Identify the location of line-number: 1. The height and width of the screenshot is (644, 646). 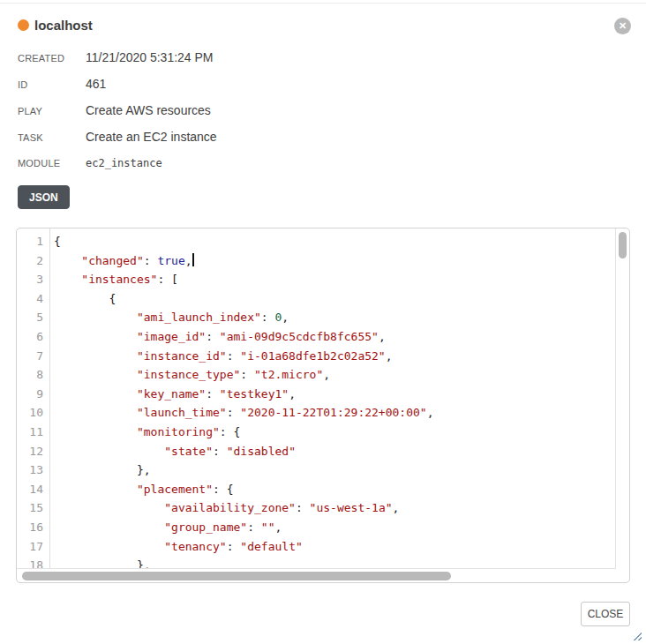
(30, 242).